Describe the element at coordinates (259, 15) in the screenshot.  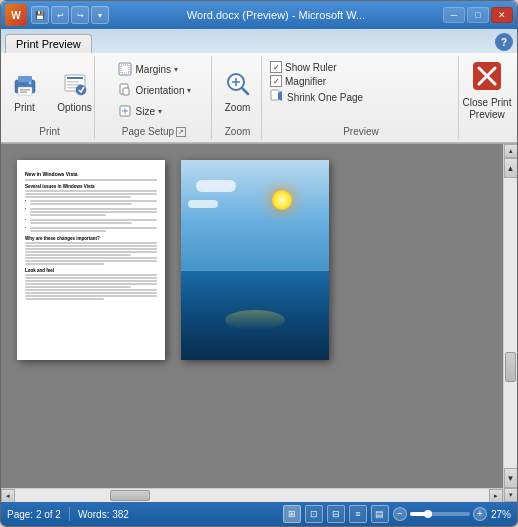
I see `title-bar: W 💾 ↩ ↪ ▾ Word.docx (Preview) - Microsof…` at that location.